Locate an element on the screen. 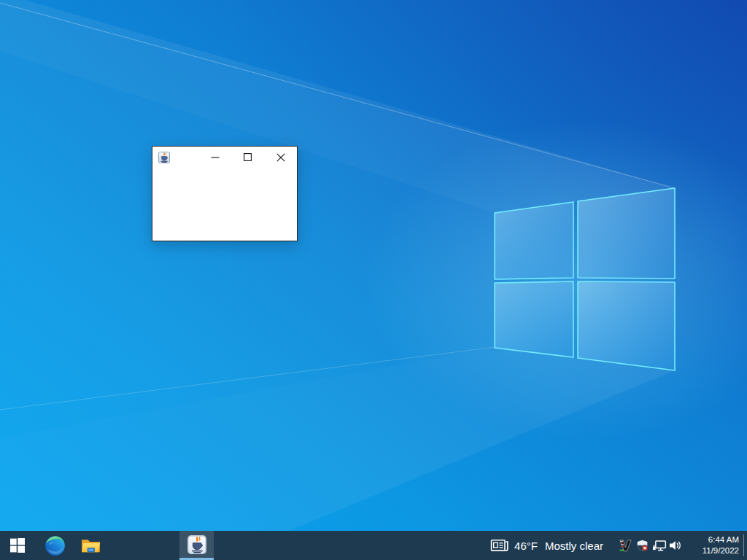 Image resolution: width=747 pixels, height=560 pixels. weather-condition: Mostly clear is located at coordinates (574, 545).